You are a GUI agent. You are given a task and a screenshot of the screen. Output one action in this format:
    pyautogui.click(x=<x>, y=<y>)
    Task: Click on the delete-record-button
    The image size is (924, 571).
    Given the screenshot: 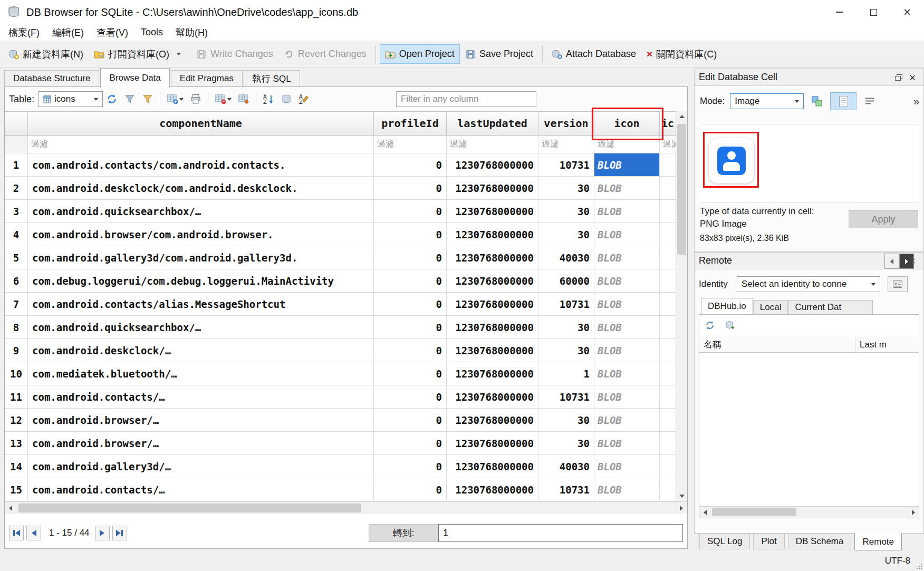 What is the action you would take?
    pyautogui.click(x=223, y=99)
    